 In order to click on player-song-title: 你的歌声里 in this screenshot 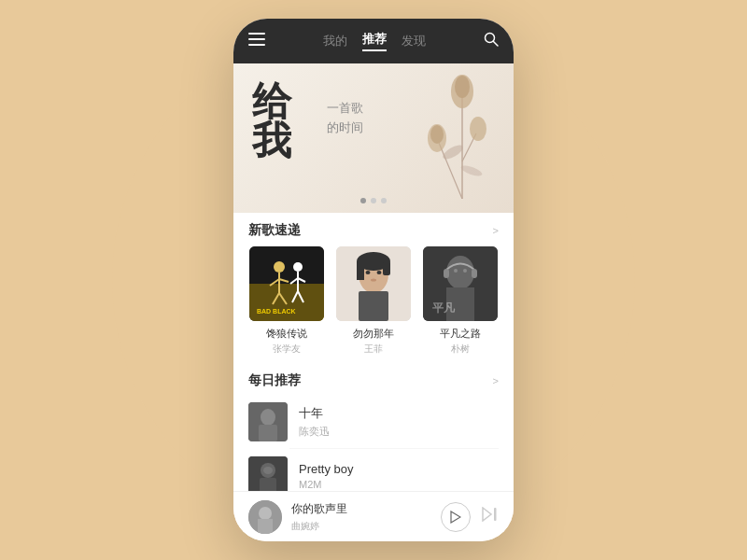, I will do `click(319, 510)`.